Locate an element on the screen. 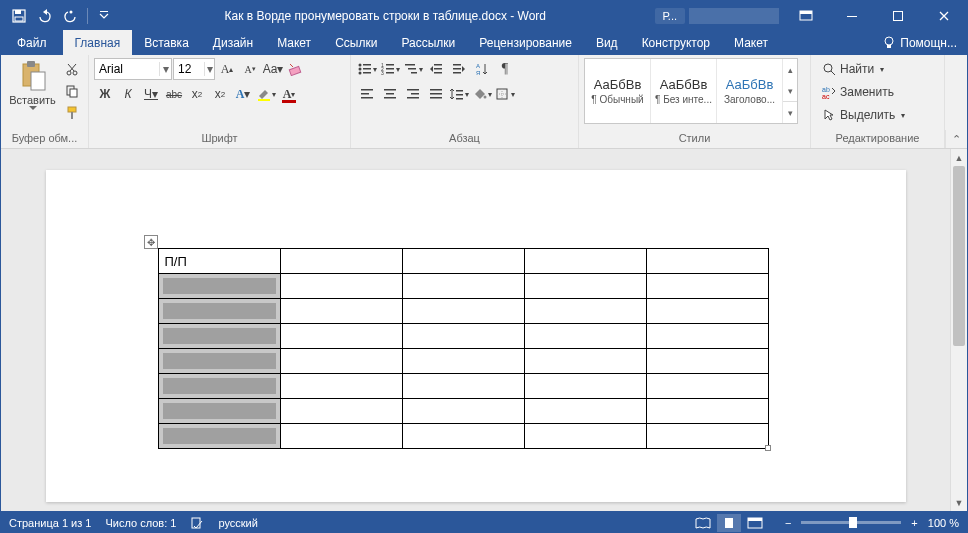 This screenshot has width=968, height=533. shrink-font-button: A▾ is located at coordinates (250, 69).